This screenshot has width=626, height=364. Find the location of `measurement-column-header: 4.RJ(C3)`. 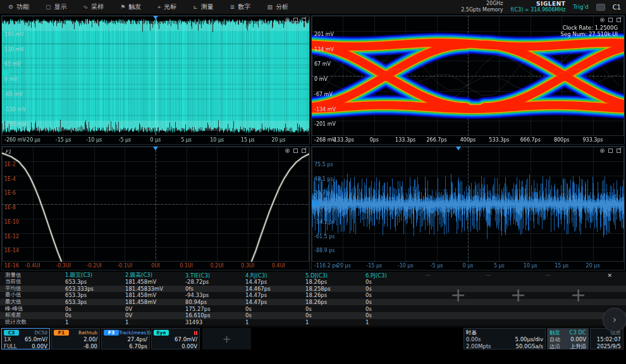

measurement-column-header: 4.RJ(C3) is located at coordinates (271, 276).